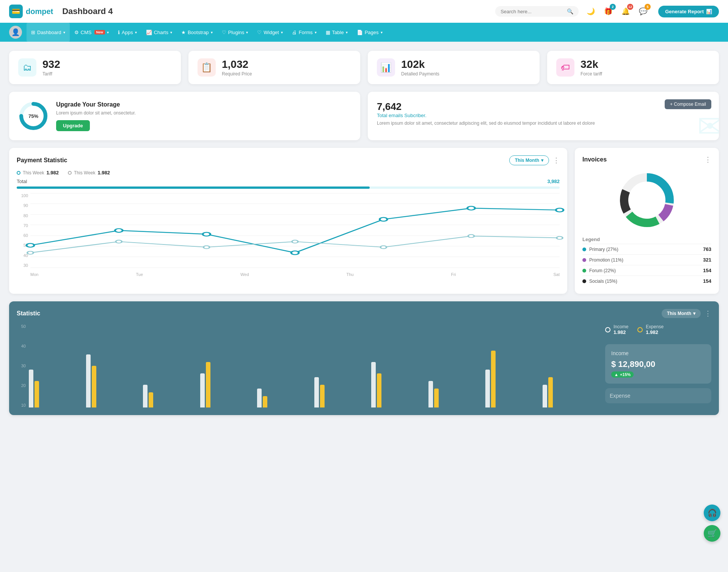  Describe the element at coordinates (31, 11) in the screenshot. I see `logo: 💳 dompet` at that location.